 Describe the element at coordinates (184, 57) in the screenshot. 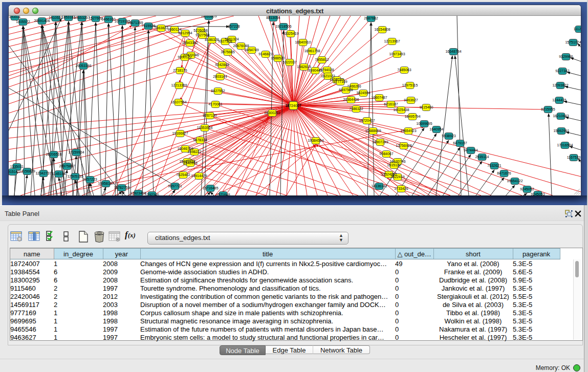

I see `svg-text: 9890122` at that location.